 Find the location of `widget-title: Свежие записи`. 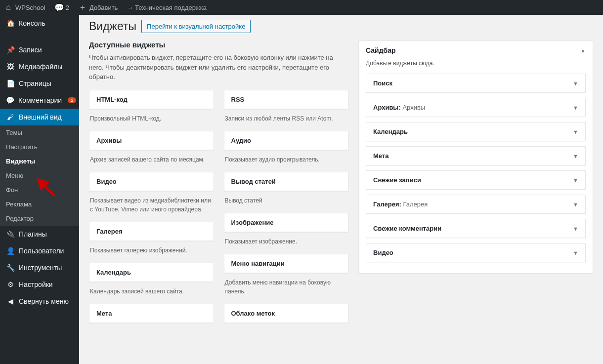

widget-title: Свежие записи is located at coordinates (397, 180).